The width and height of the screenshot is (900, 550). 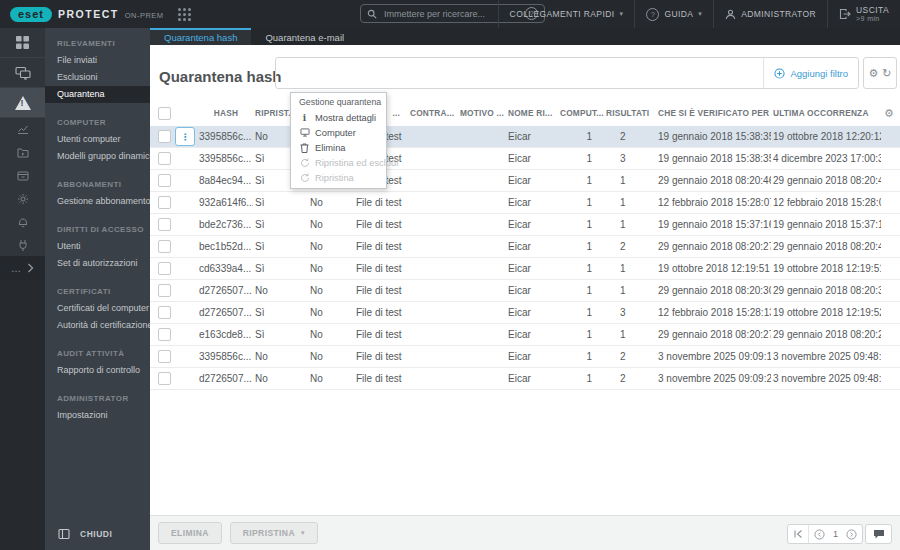 I want to click on sidebar-item-quarantena: Quarantena, so click(x=98, y=94).